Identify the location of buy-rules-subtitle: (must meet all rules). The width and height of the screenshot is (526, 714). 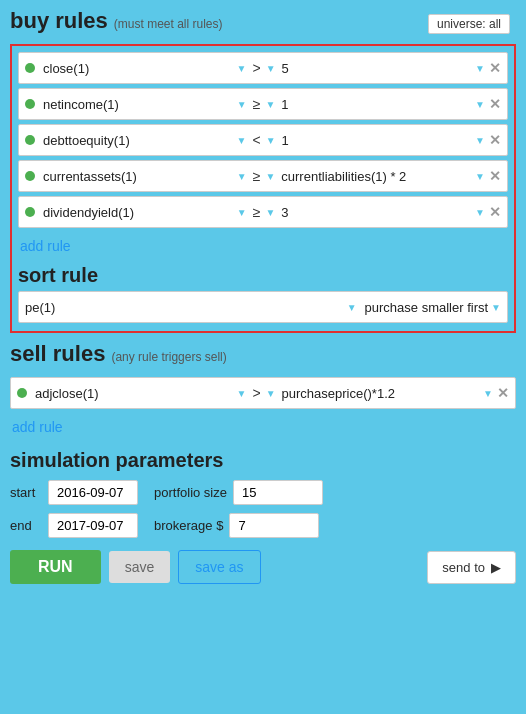
(168, 24).